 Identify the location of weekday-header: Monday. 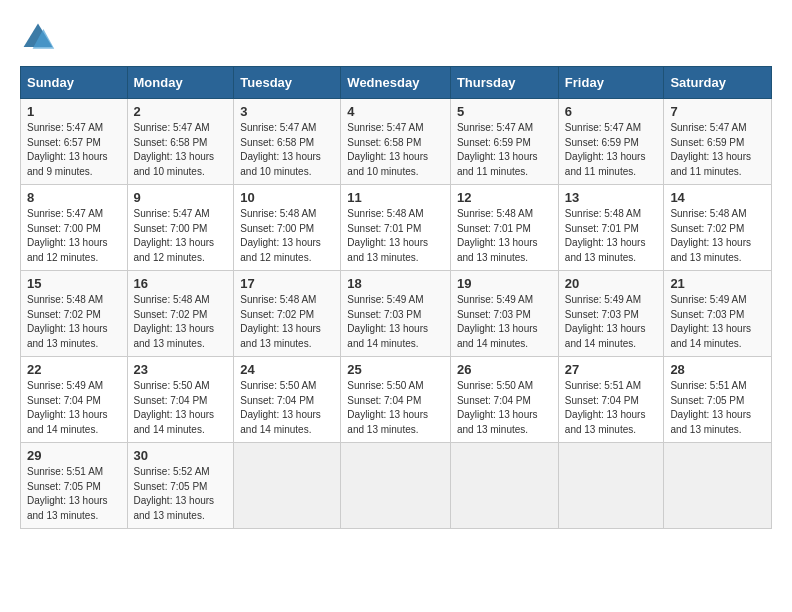
(180, 83).